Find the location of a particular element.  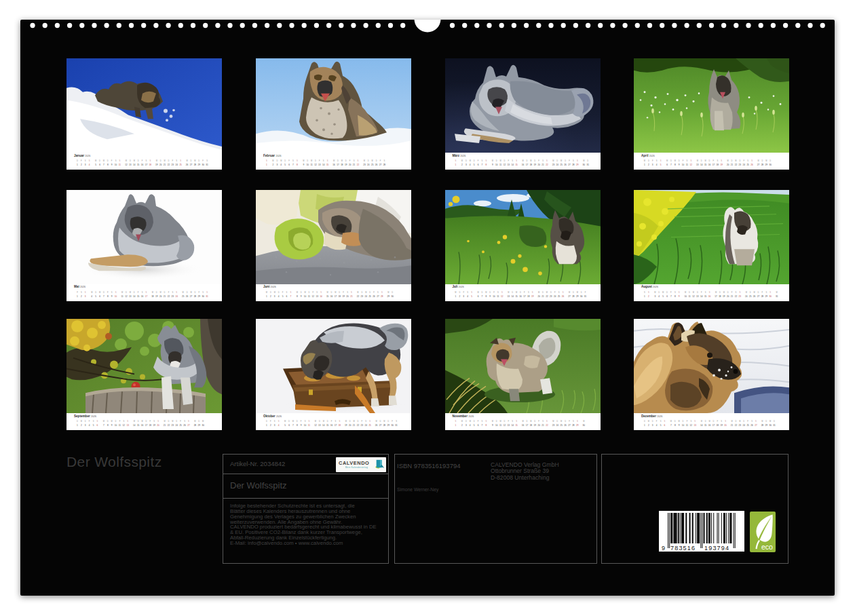

svg-text: 9 is located at coordinates (664, 548).